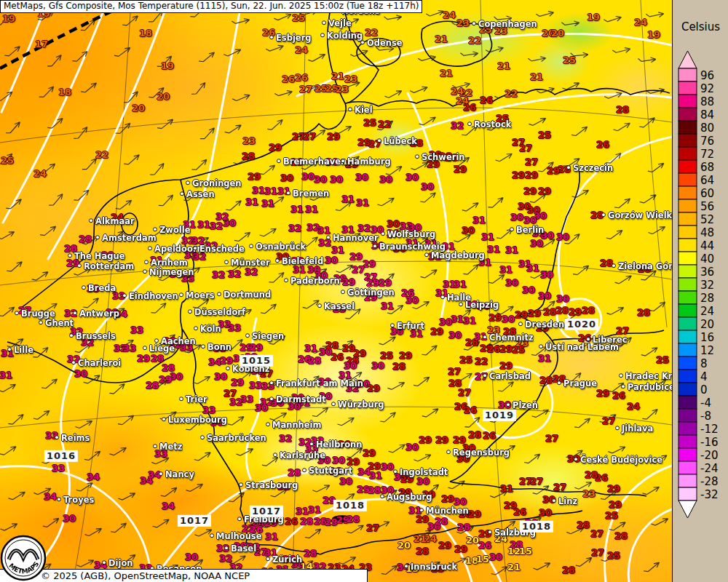 Image resolution: width=728 pixels, height=582 pixels. I want to click on svg-text: -8, so click(706, 416).